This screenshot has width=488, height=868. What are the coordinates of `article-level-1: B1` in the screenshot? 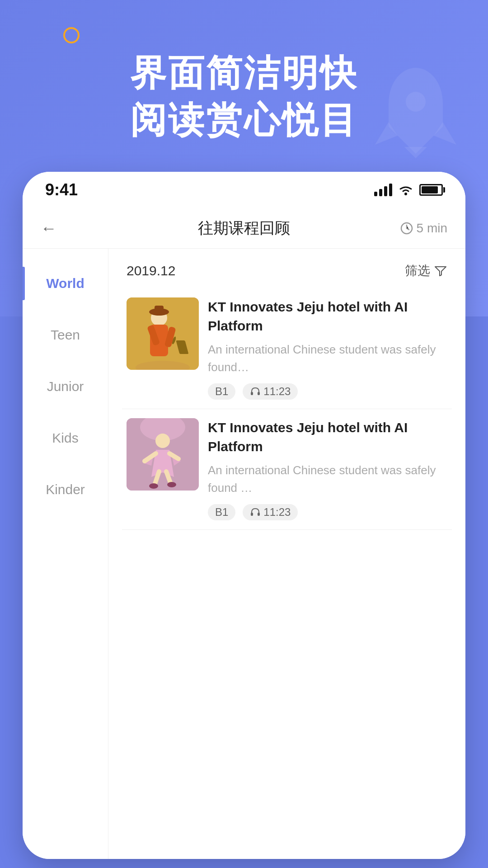 It's located at (221, 392).